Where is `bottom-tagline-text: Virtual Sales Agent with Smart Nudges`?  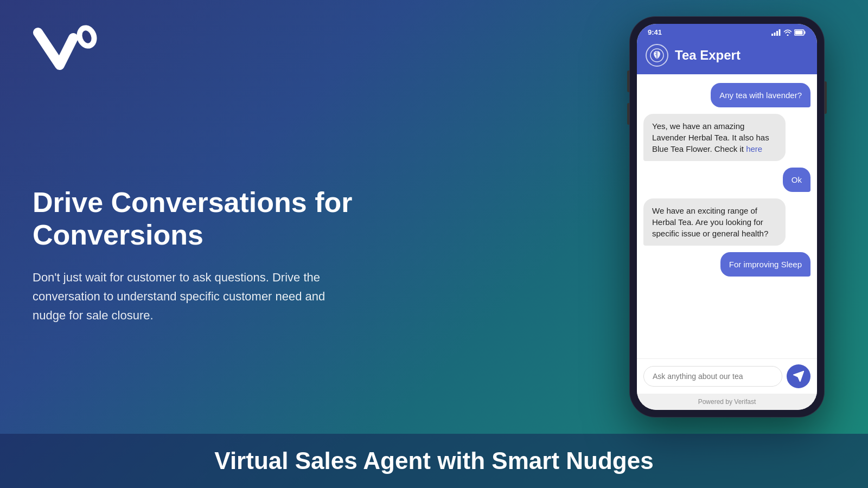
bottom-tagline-text: Virtual Sales Agent with Smart Nudges is located at coordinates (434, 461).